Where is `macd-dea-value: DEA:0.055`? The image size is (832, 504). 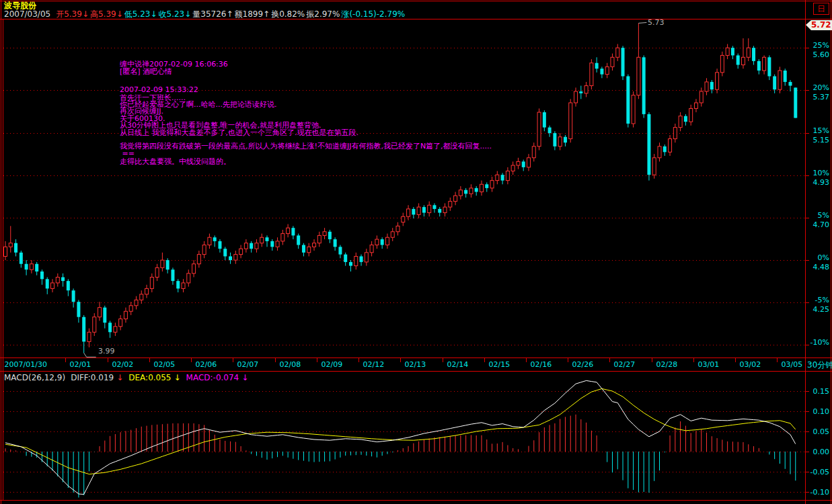
macd-dea-value: DEA:0.055 is located at coordinates (149, 378).